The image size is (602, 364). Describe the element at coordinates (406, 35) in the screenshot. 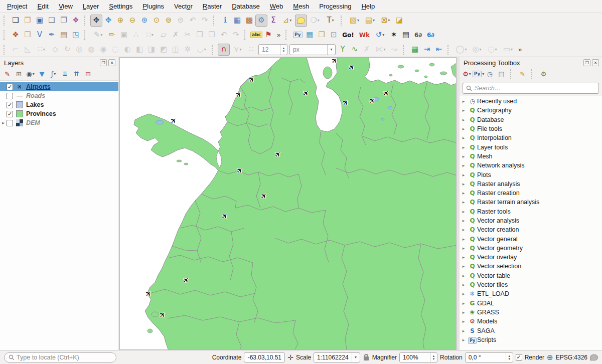

I see `report-plugin-icon: ▤` at that location.